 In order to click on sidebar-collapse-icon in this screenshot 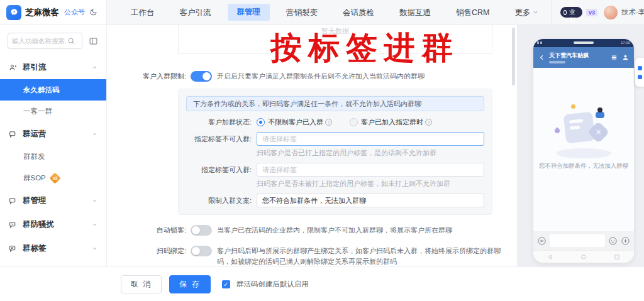, I will do `click(93, 41)`.